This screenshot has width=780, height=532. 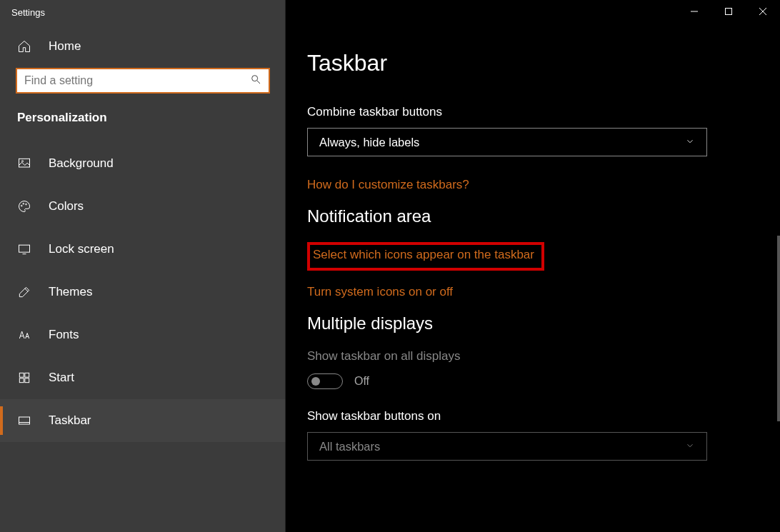 What do you see at coordinates (533, 323) in the screenshot?
I see `section-multiple-displays: Multiple displays` at bounding box center [533, 323].